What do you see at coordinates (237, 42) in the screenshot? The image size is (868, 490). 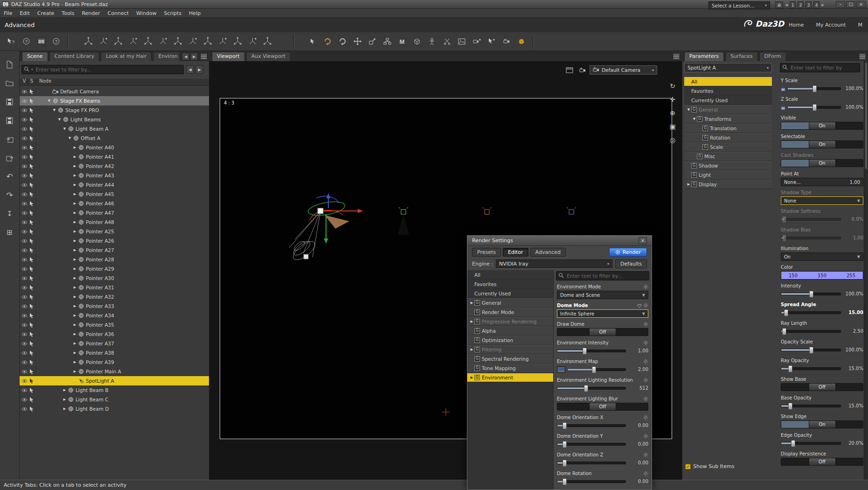 I see `node-joint-tool-icon` at bounding box center [237, 42].